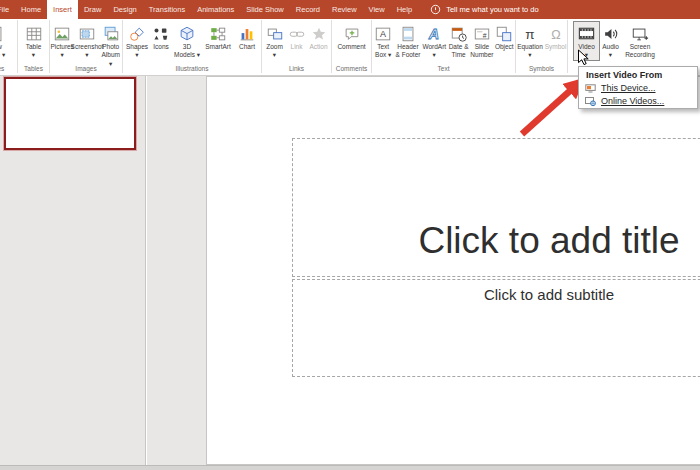 The image size is (700, 470). What do you see at coordinates (434, 41) in the screenshot?
I see `wordart-button: A WordArt ▾` at bounding box center [434, 41].